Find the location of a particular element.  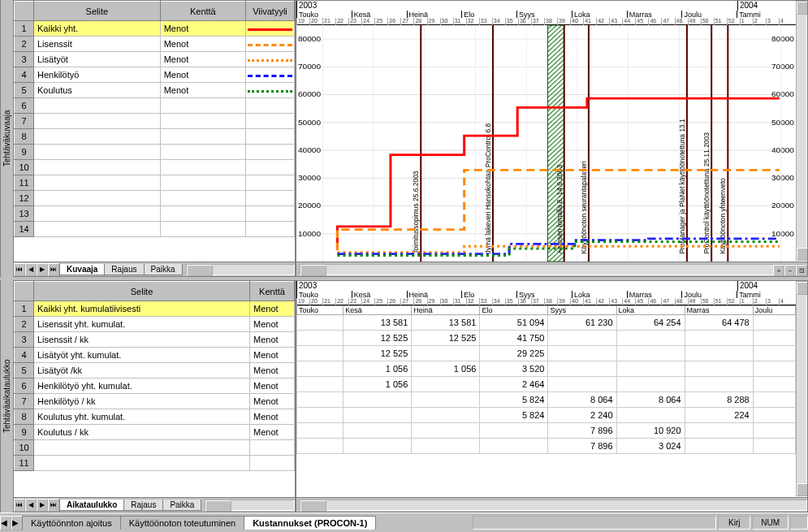

status-blank is located at coordinates (594, 523).